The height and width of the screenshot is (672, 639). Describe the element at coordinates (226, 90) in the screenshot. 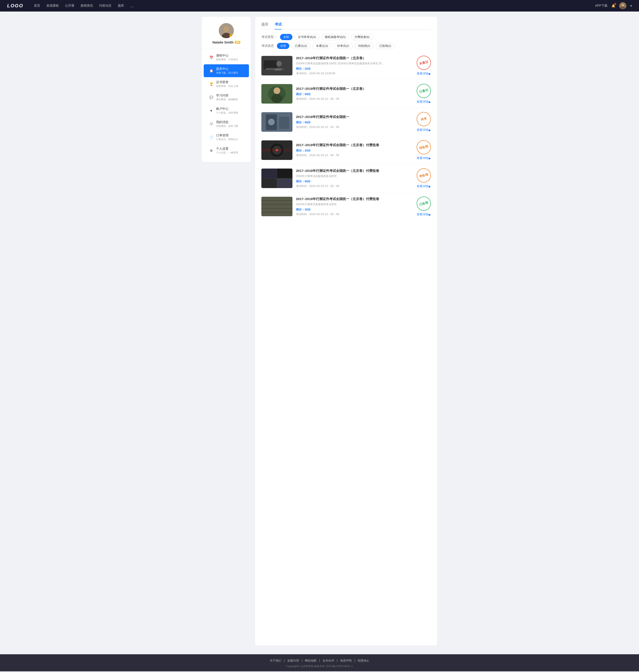

I see `sidebar: 🥇 Natalie Smith VIP 📅 课程中心 精彩课程，不容错过 📋 题…` at that location.